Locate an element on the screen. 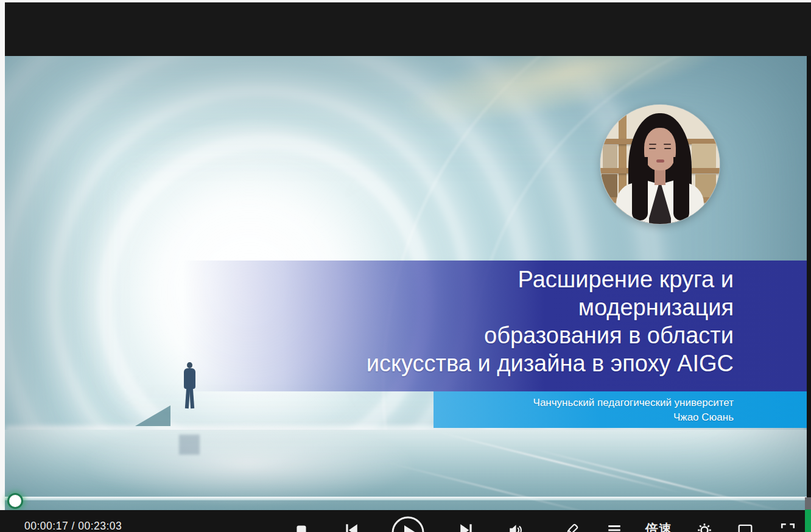  presenter-face is located at coordinates (660, 149).